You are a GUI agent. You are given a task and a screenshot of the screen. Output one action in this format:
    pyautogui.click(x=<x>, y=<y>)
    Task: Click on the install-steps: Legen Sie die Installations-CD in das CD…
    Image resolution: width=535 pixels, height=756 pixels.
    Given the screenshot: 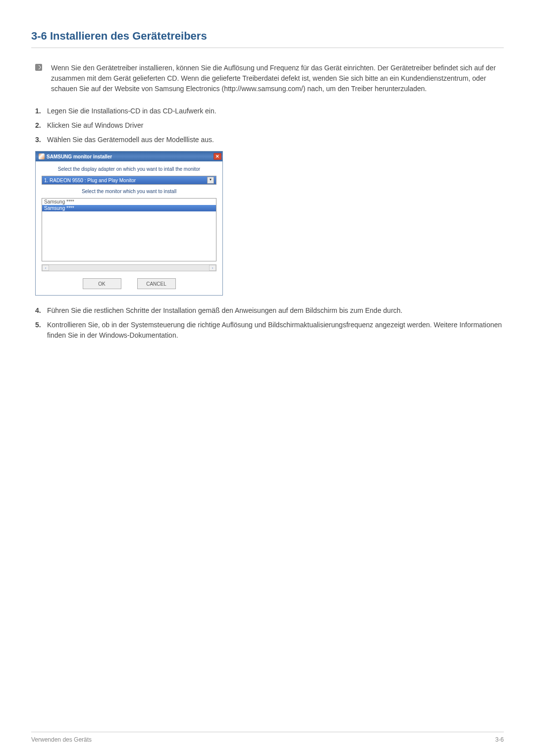 What is the action you would take?
    pyautogui.click(x=268, y=126)
    